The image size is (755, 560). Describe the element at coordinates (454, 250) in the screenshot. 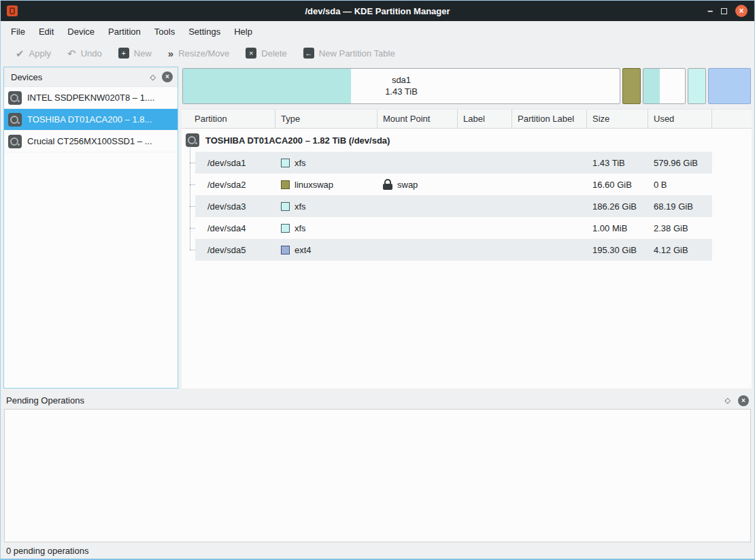

I see `table-row: /dev/sda5 ext4 195.30 GiB 4.12 GiB` at that location.